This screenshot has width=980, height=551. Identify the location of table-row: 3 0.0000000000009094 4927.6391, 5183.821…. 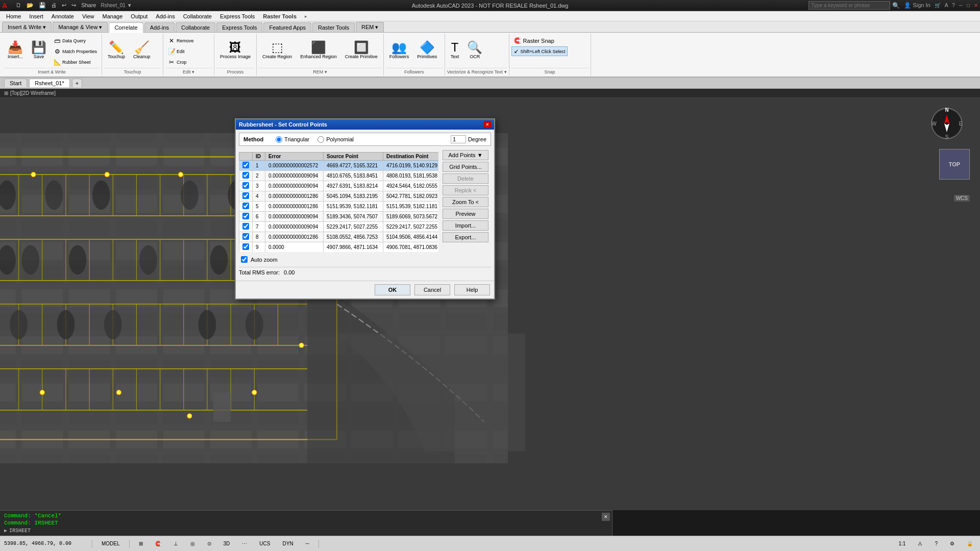
(339, 186).